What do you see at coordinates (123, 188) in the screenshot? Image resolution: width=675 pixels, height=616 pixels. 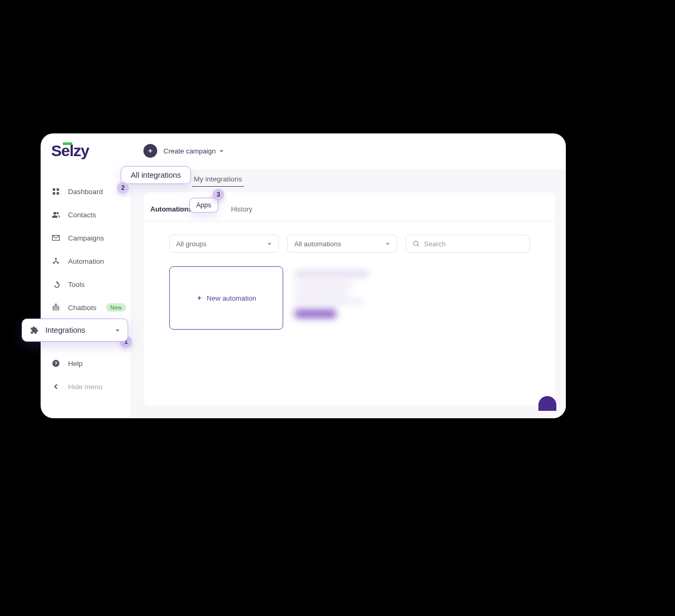 I see `annotation-badge-2: 2` at bounding box center [123, 188].